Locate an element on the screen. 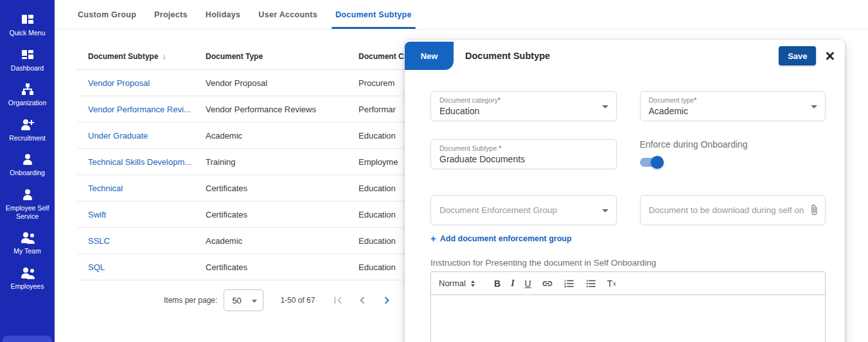 The width and height of the screenshot is (868, 342). employee-self-service-icon is located at coordinates (28, 194).